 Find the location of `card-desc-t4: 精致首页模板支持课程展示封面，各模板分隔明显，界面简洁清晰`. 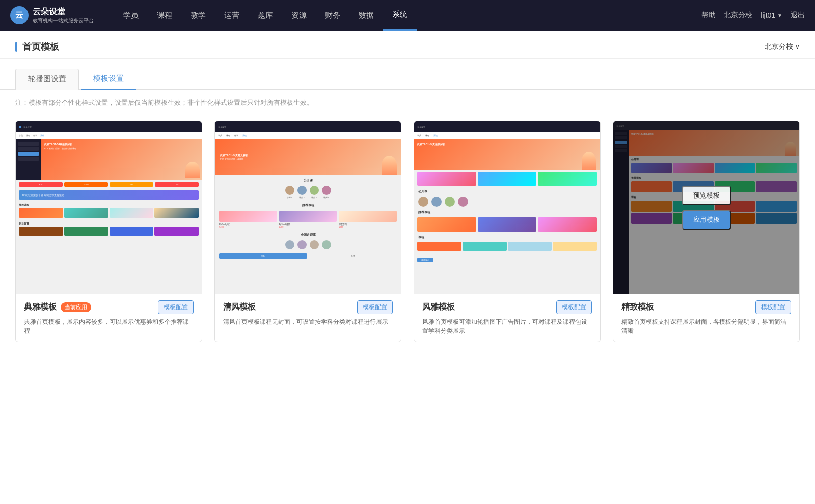

card-desc-t4: 精致首页模板支持课程展示封面，各模板分隔明显，界面简洁清晰 is located at coordinates (706, 326).